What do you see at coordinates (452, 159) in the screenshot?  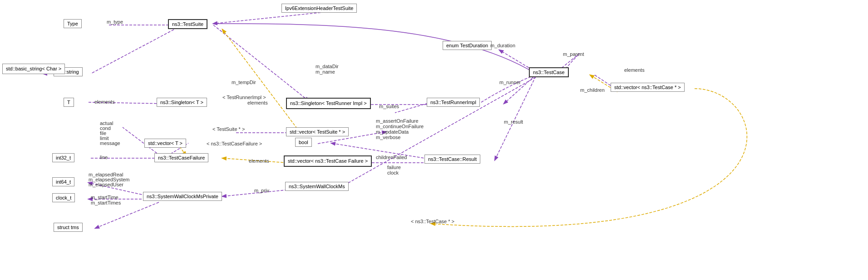 I see `node-testCaseResult: ns3::TestCase::Result` at bounding box center [452, 159].